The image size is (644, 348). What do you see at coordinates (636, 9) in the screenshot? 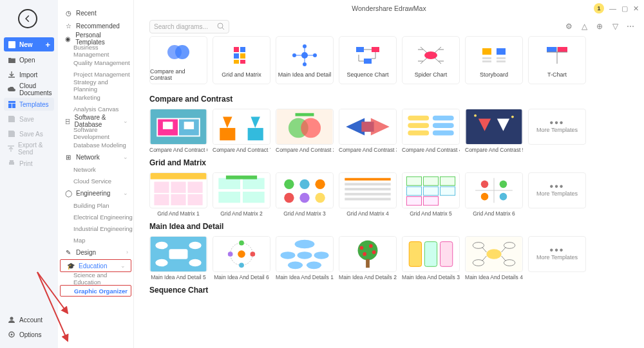
I see `close-button: ✕` at bounding box center [636, 9].